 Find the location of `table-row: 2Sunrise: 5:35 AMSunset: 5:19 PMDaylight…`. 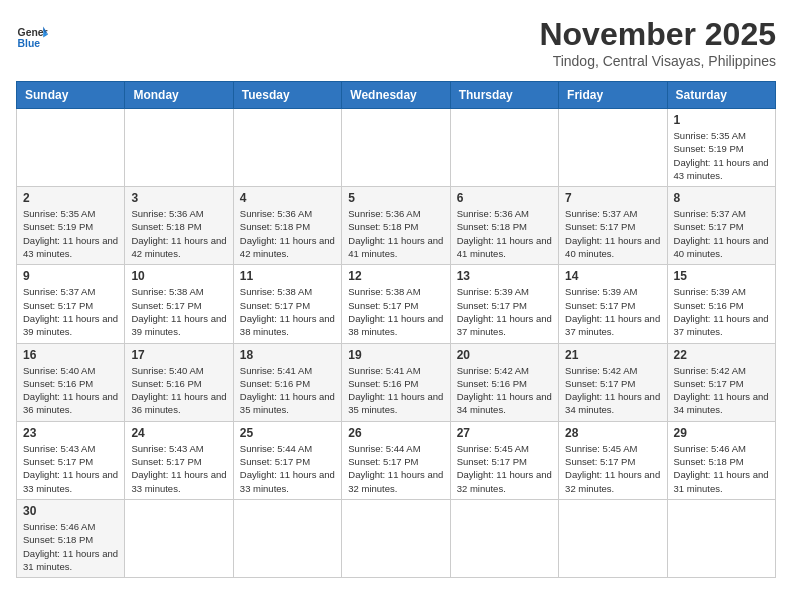

table-row: 2Sunrise: 5:35 AMSunset: 5:19 PMDaylight… is located at coordinates (71, 226).